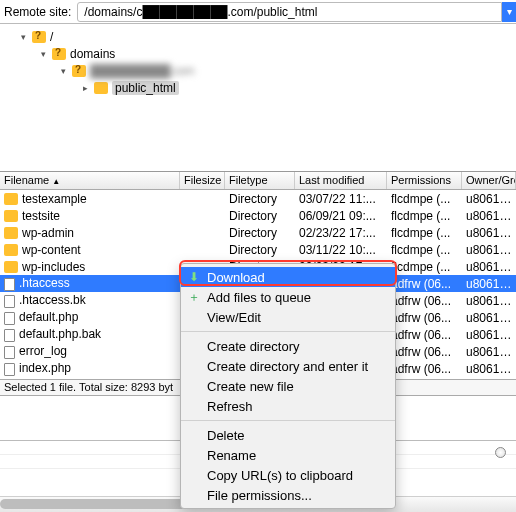  Describe the element at coordinates (489, 180) in the screenshot. I see `column-header-owner: Owner/Group` at that location.